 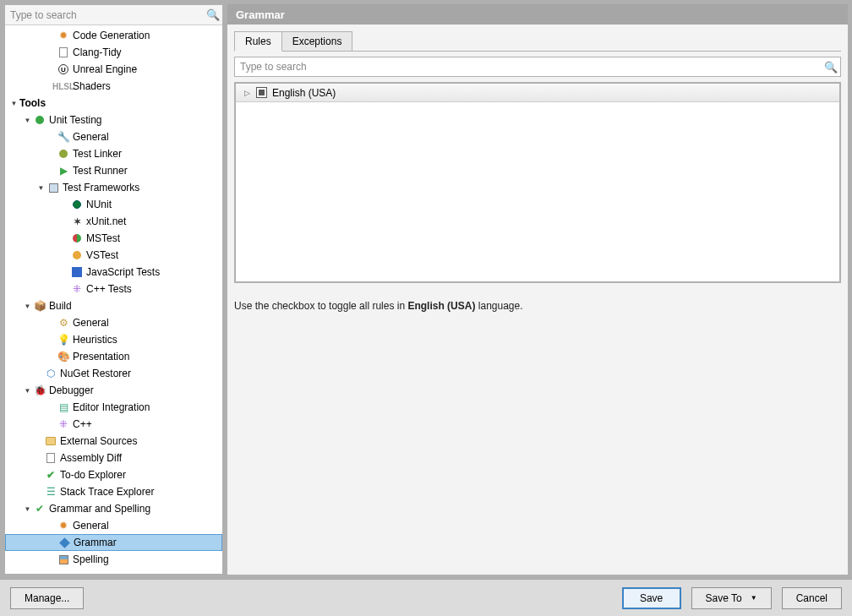 I want to click on hint-bold: English (USA), so click(x=441, y=306).